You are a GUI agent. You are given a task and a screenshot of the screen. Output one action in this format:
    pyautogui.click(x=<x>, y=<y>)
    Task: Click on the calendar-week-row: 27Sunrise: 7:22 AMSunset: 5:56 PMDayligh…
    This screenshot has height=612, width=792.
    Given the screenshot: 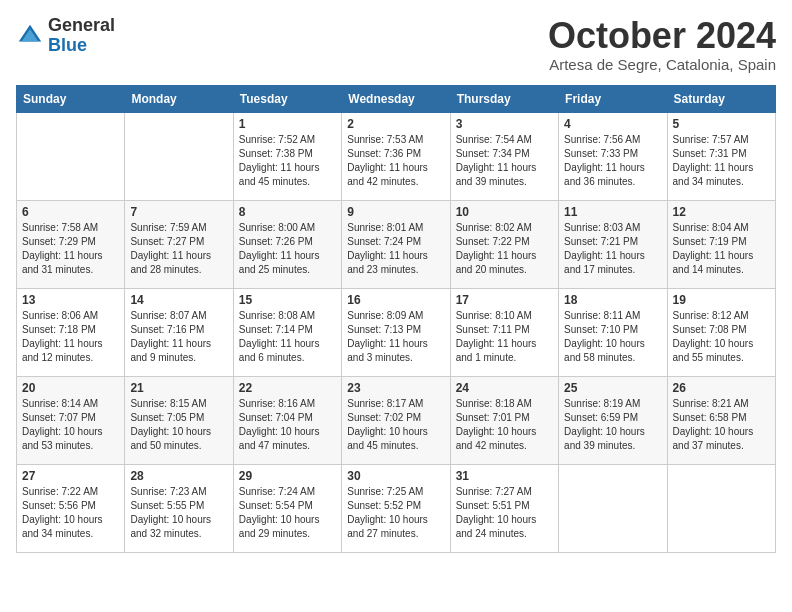 What is the action you would take?
    pyautogui.click(x=396, y=508)
    